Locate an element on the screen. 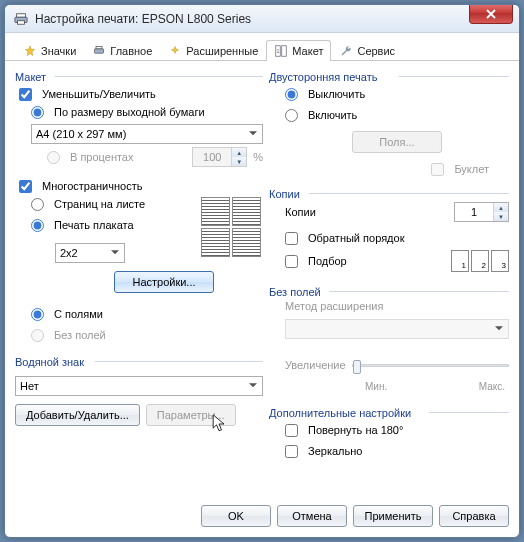 This screenshot has width=524, height=542. poster-preview is located at coordinates (231, 227).